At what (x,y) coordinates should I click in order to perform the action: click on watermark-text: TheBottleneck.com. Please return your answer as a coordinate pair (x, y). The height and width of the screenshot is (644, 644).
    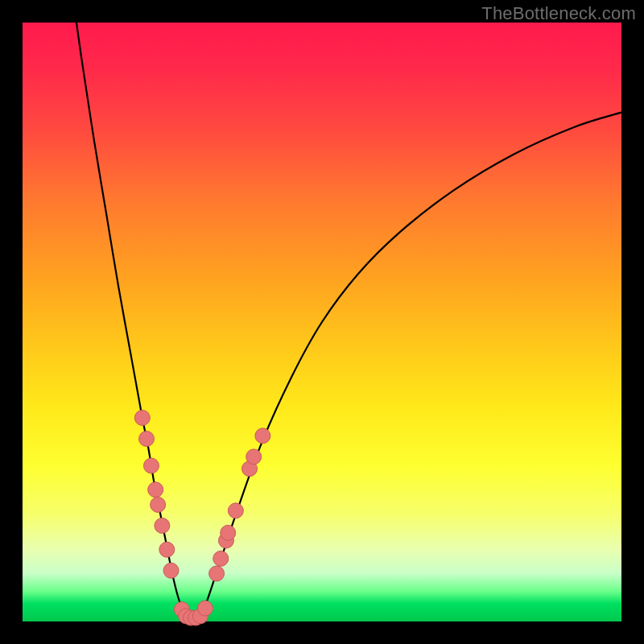
    Looking at the image, I should click on (559, 14).